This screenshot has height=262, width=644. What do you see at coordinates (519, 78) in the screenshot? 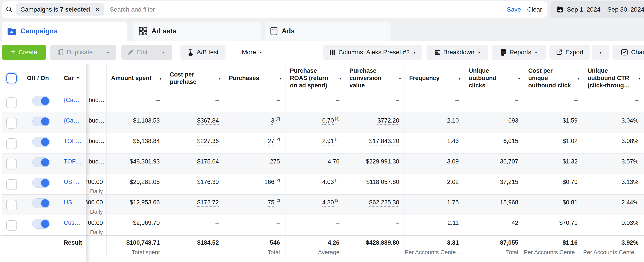
I see `chevron-down-icon: ▼` at bounding box center [519, 78].